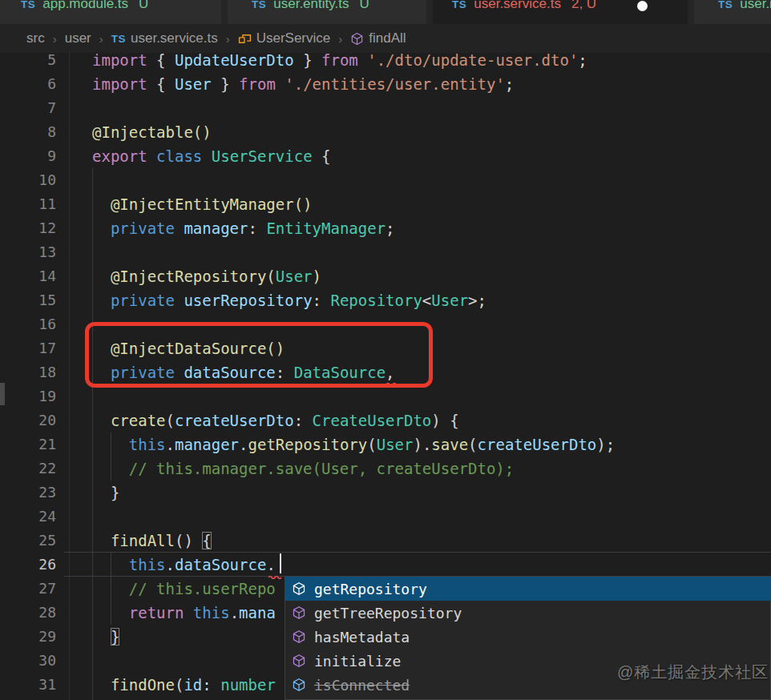  What do you see at coordinates (386, 252) in the screenshot?
I see `code-line-13: 13` at bounding box center [386, 252].